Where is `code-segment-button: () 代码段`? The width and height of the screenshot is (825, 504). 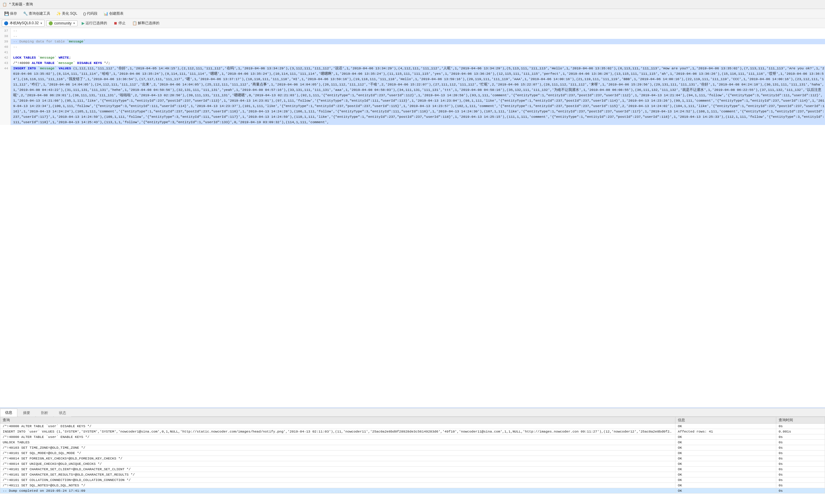
code-segment-button: () 代码段 is located at coordinates (90, 13).